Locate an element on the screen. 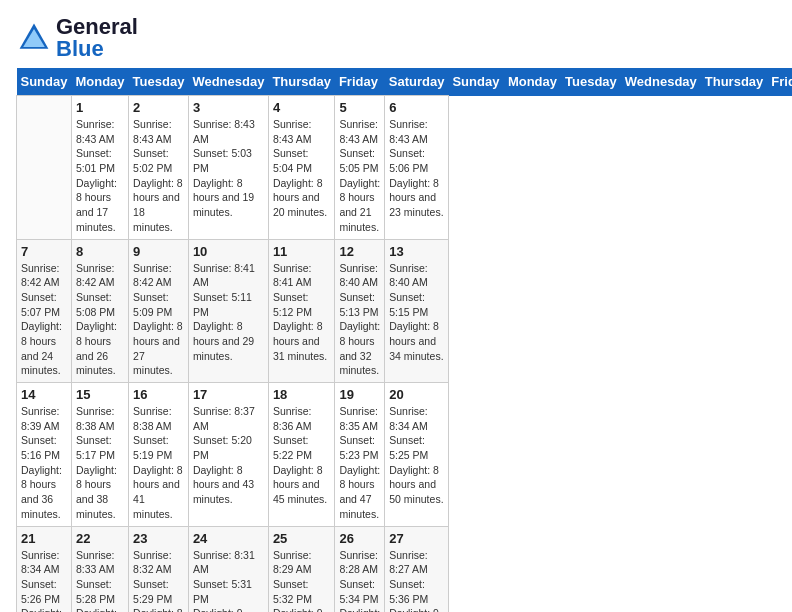  calendar-cell: 25Sunrise: 8:29 AMSunset: 5:32 PMDayligh… is located at coordinates (302, 569).